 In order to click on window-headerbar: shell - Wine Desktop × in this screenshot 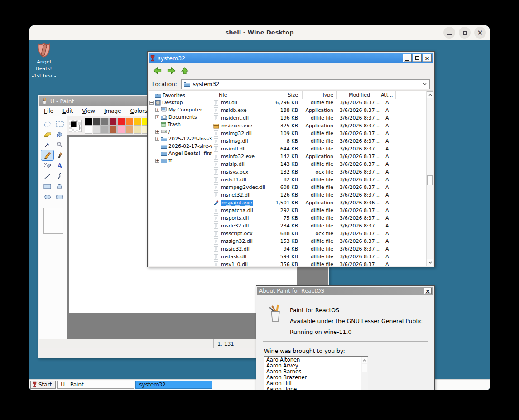, I will do `click(260, 33)`.